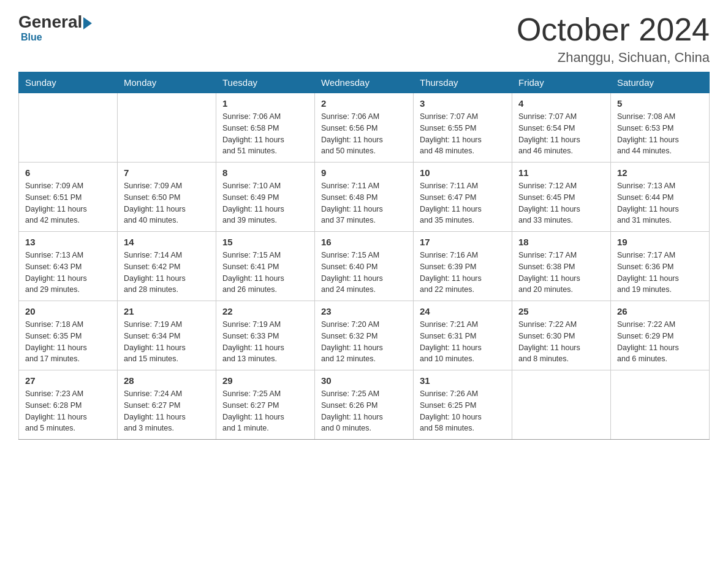 The width and height of the screenshot is (728, 563). I want to click on calendar-week-3: 13Sunrise: 7:13 AMSunset: 6:43 PMDayligh…, so click(364, 266).